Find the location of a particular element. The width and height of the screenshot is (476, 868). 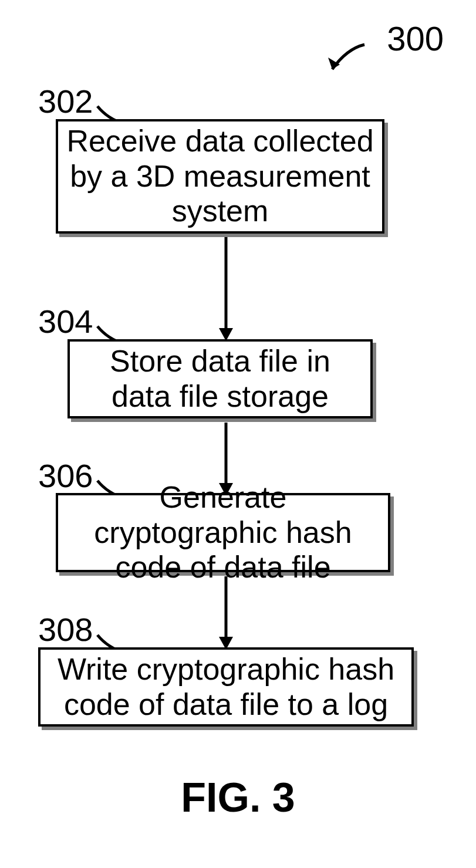

step-label-304: 304 is located at coordinates (66, 322).